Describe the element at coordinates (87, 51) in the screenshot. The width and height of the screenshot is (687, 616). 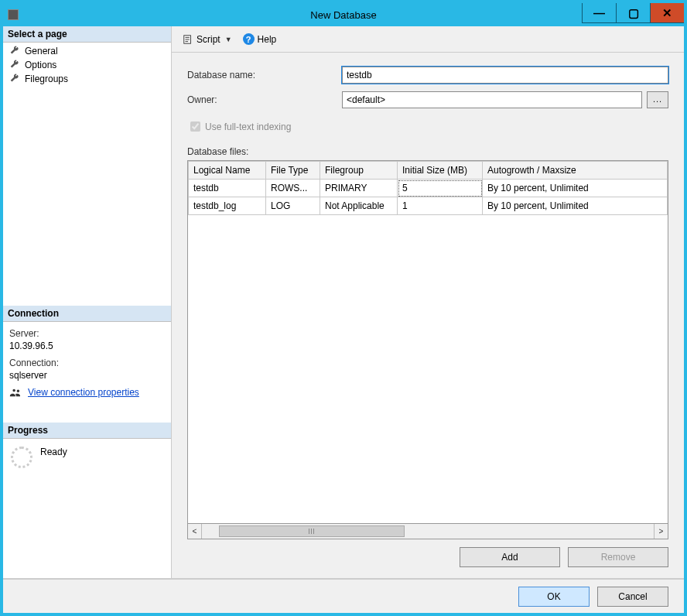
I see `page-item-general: General` at that location.